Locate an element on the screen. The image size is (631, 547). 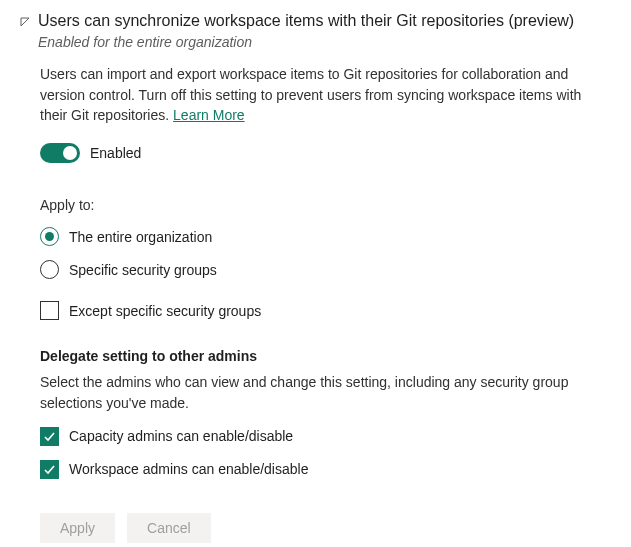
radio-label: Specific security groups is located at coordinates (143, 270).